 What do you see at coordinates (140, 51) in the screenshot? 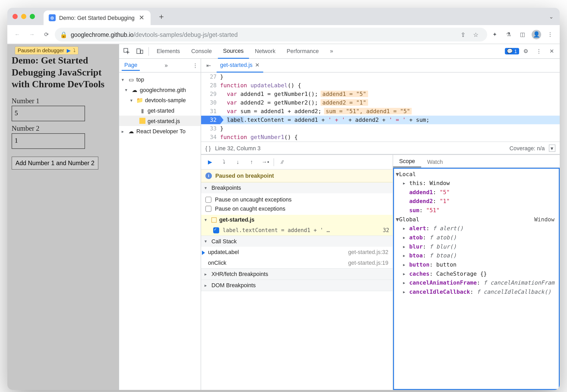
I see `device-toolbar-icon` at bounding box center [140, 51].